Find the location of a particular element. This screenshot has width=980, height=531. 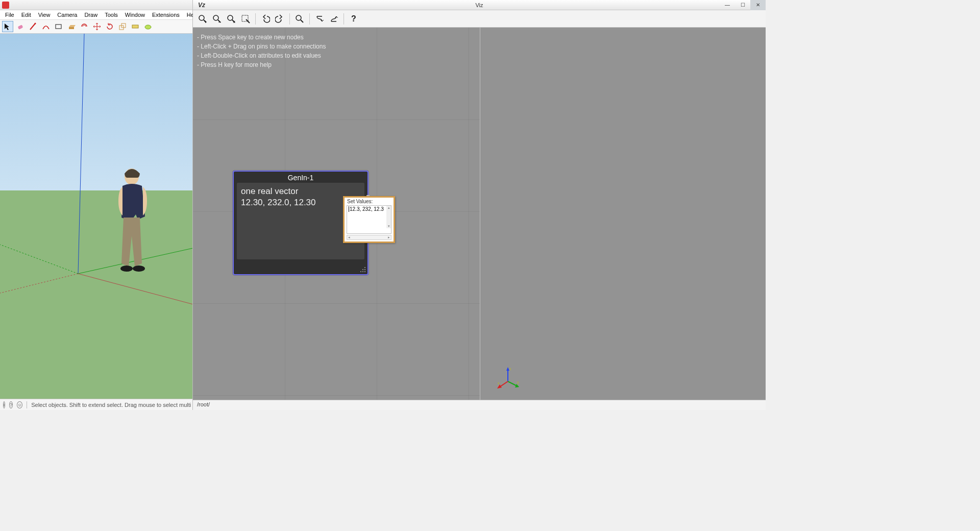

node-title: GenIn-1 is located at coordinates (301, 177).